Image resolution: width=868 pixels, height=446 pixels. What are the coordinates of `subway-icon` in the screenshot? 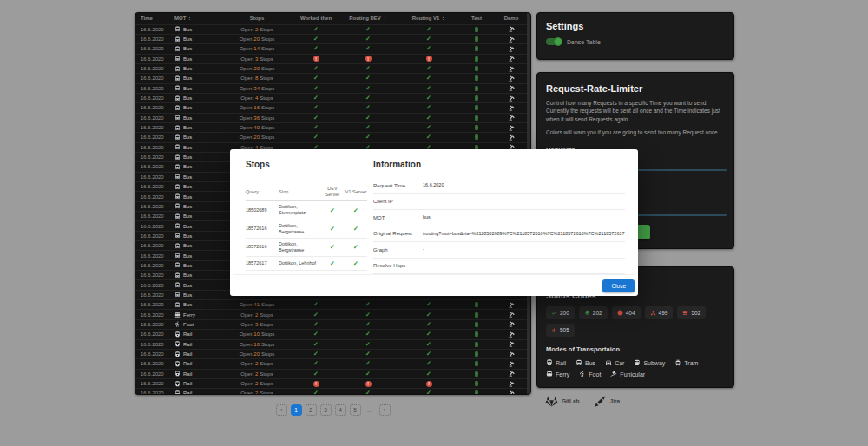 It's located at (639, 363).